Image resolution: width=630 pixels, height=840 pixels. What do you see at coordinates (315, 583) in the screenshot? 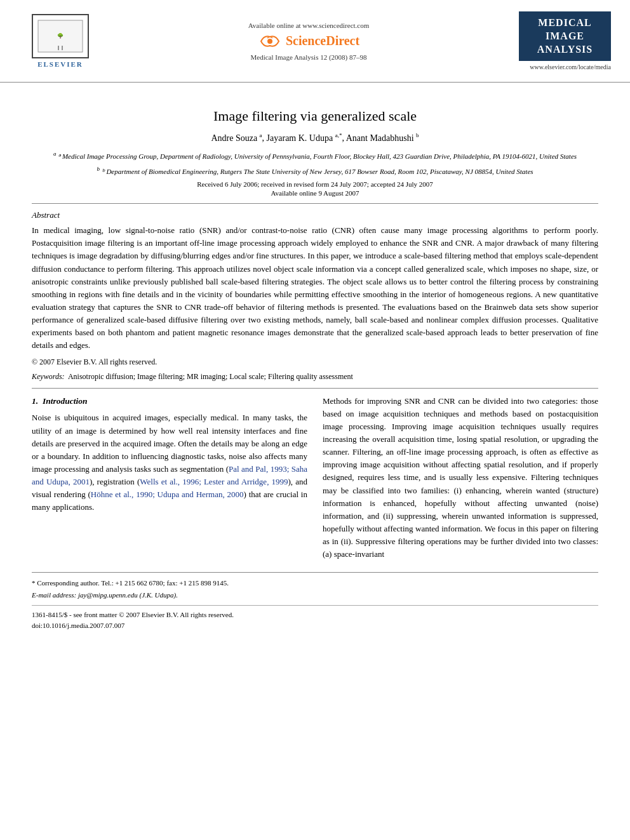
I see `footnote-star: * Corresponding author. Tel.: +1 215 662…` at bounding box center [315, 583].